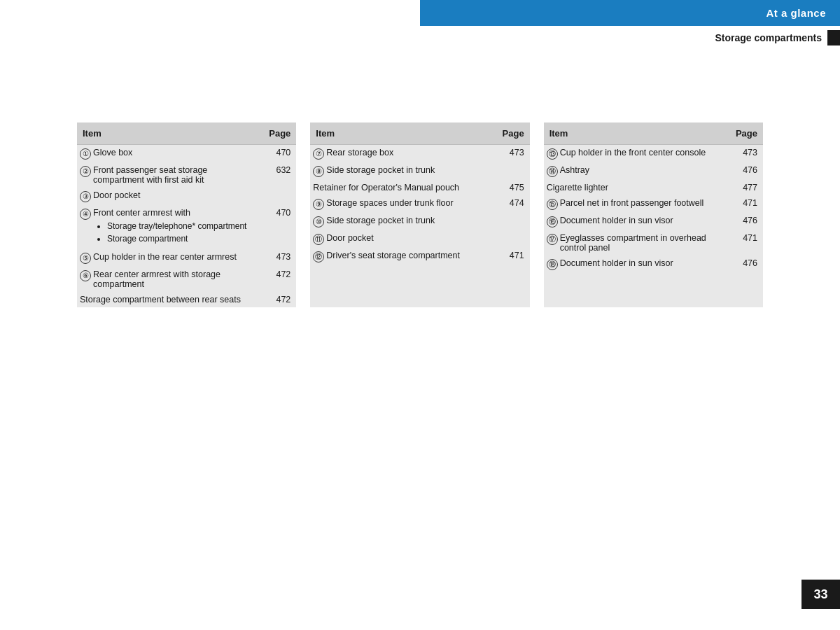 The width and height of the screenshot is (840, 630). Describe the element at coordinates (407, 255) in the screenshot. I see `item-text: Driver's seat storage compartment` at that location.